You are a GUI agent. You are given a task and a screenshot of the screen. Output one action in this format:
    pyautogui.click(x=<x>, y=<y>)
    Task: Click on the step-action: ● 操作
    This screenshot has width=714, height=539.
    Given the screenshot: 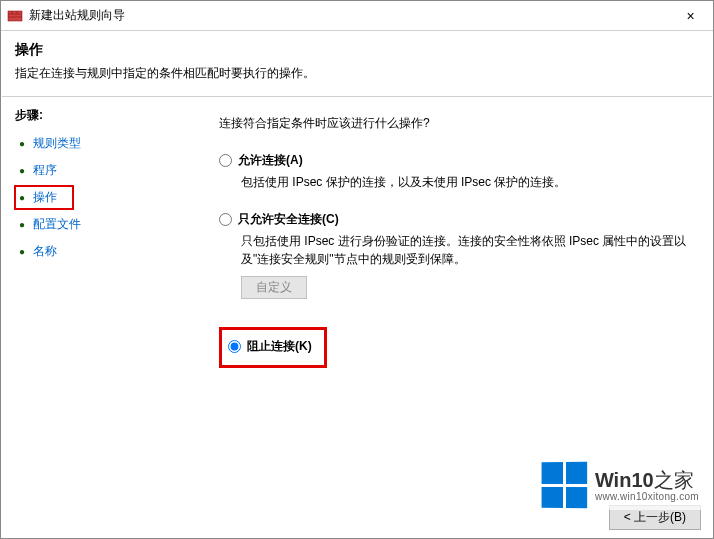 What is the action you would take?
    pyautogui.click(x=44, y=198)
    